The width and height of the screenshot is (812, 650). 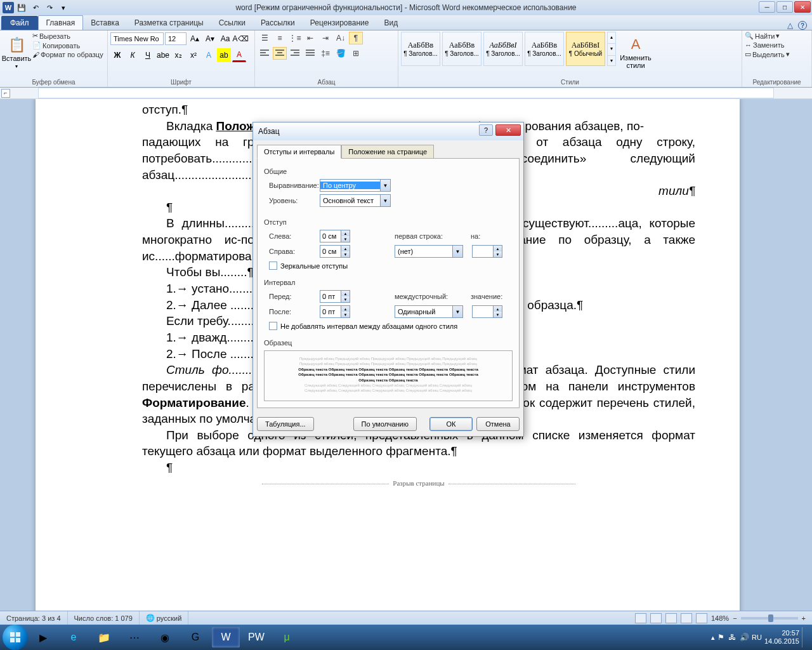 I want to click on paste-button: 📋 Вставить ▾, so click(x=16, y=53).